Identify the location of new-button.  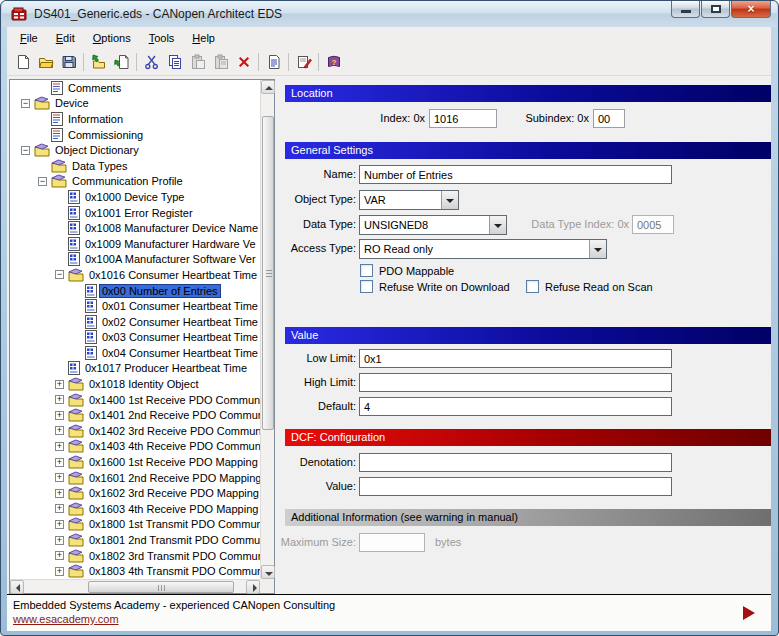
(22, 62).